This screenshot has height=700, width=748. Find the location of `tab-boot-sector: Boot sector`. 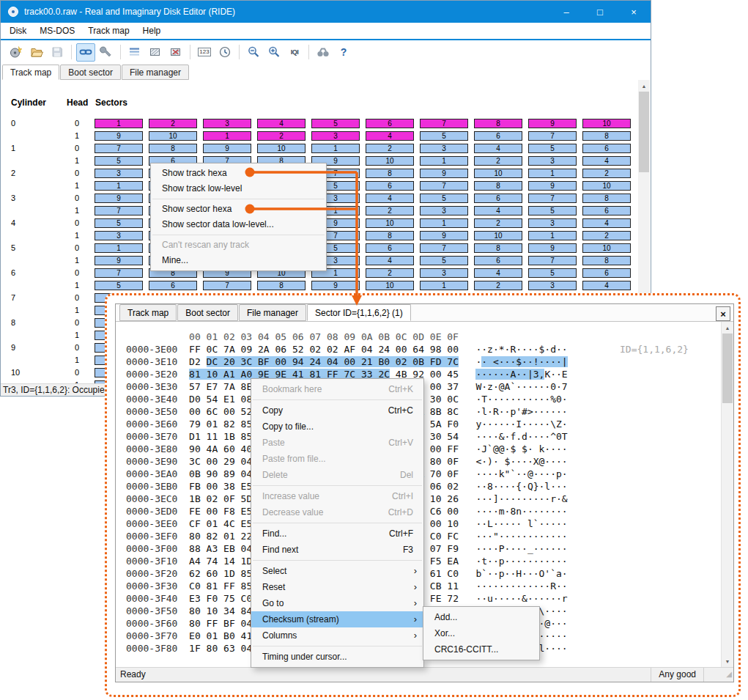

tab-boot-sector: Boot sector is located at coordinates (91, 72).